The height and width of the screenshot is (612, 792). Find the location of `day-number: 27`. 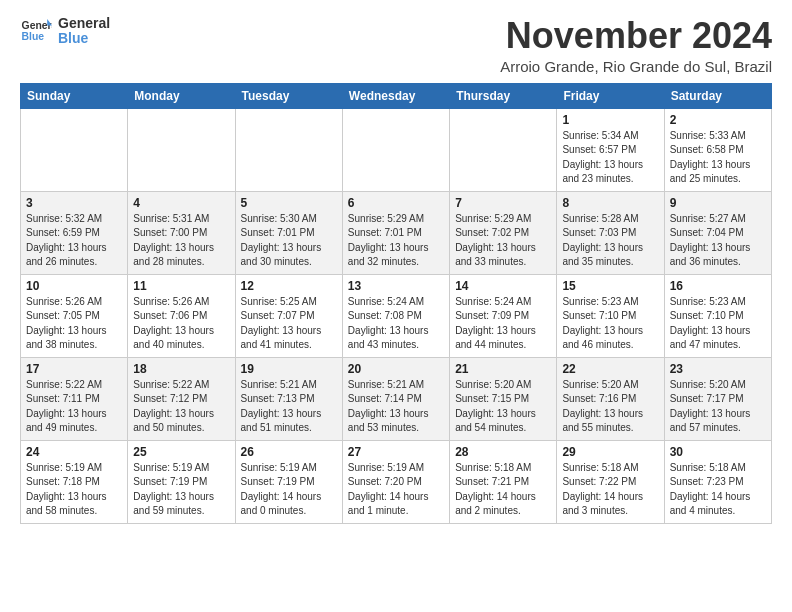

day-number: 27 is located at coordinates (396, 452).